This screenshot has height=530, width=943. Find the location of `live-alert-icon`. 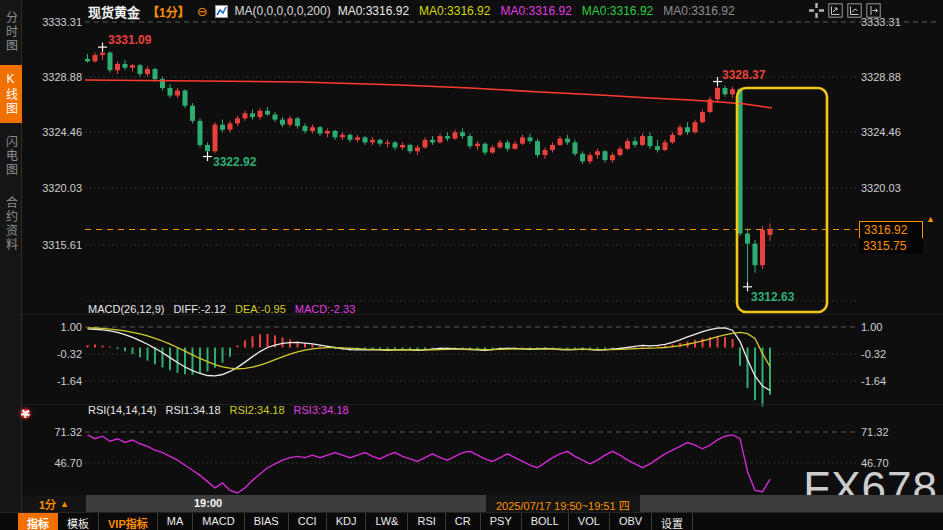

live-alert-icon is located at coordinates (26, 414).